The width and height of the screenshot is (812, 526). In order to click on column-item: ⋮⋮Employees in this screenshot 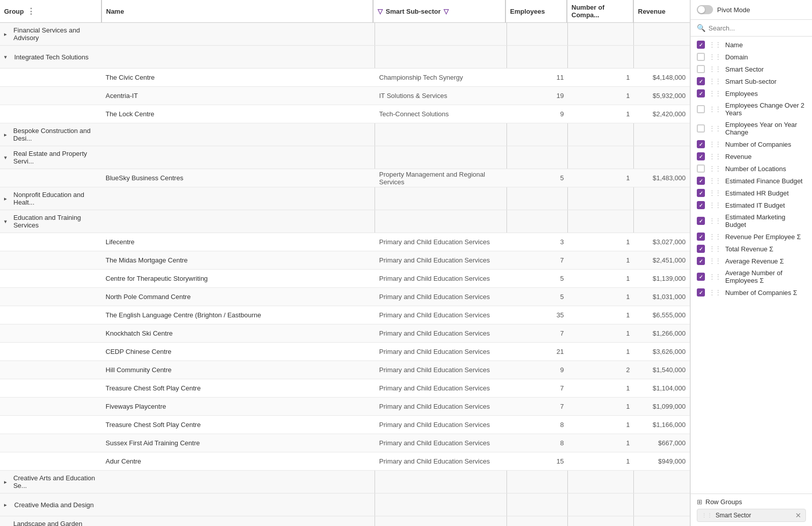, I will do `click(751, 93)`.